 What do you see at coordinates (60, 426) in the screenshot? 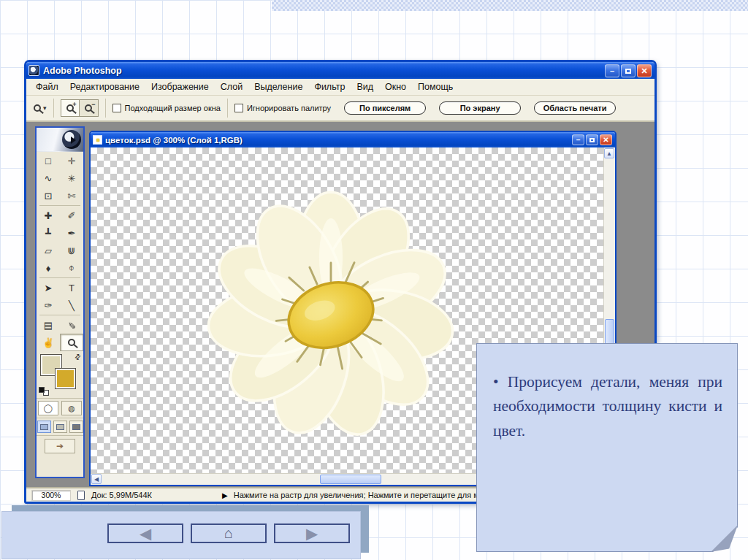
I see `screen-mode-row` at bounding box center [60, 426].